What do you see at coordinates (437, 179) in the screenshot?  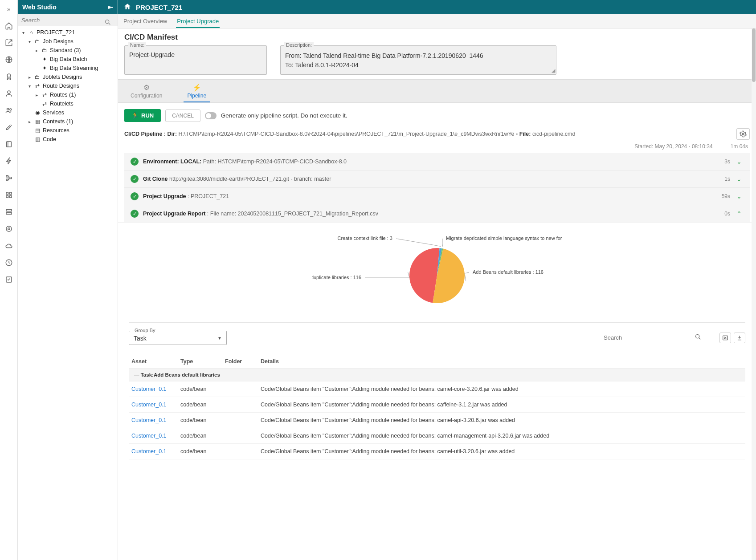 I see `pipeline-step: ✓ Git Clone http://gitea:3080/middle-ear…` at bounding box center [437, 179].